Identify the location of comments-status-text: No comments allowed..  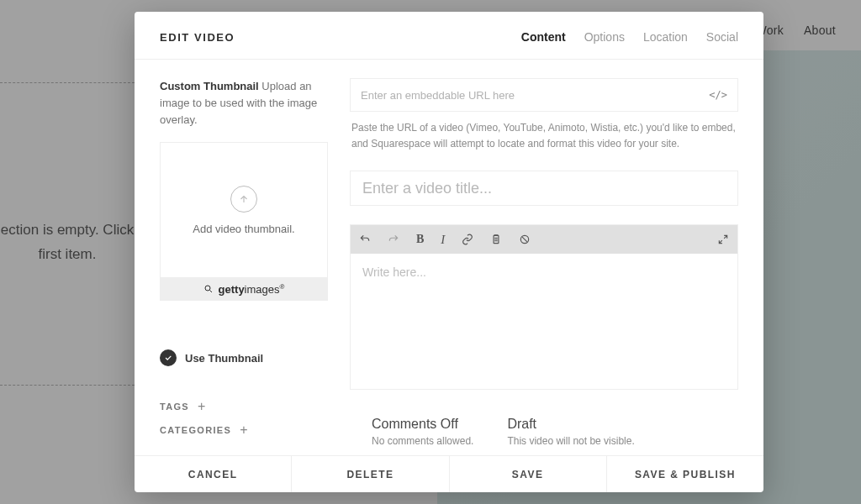
(422, 441).